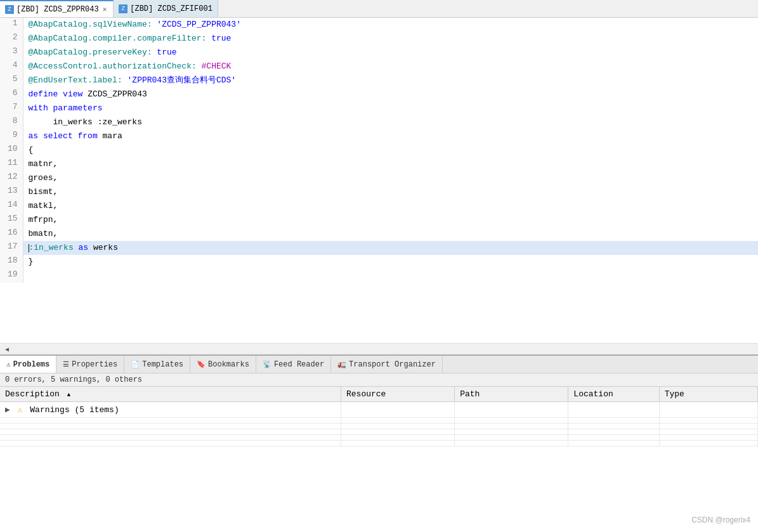 This screenshot has height=532, width=758. I want to click on code-line-9: 9as select from mara, so click(379, 136).